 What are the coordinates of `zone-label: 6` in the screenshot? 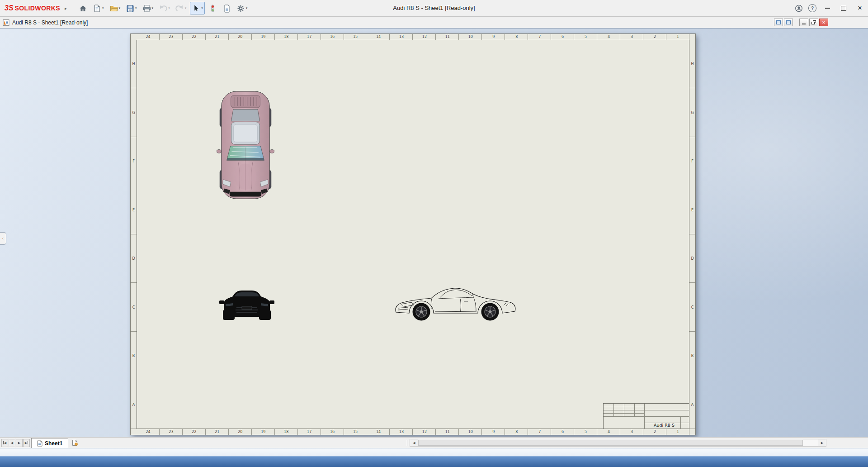 It's located at (562, 37).